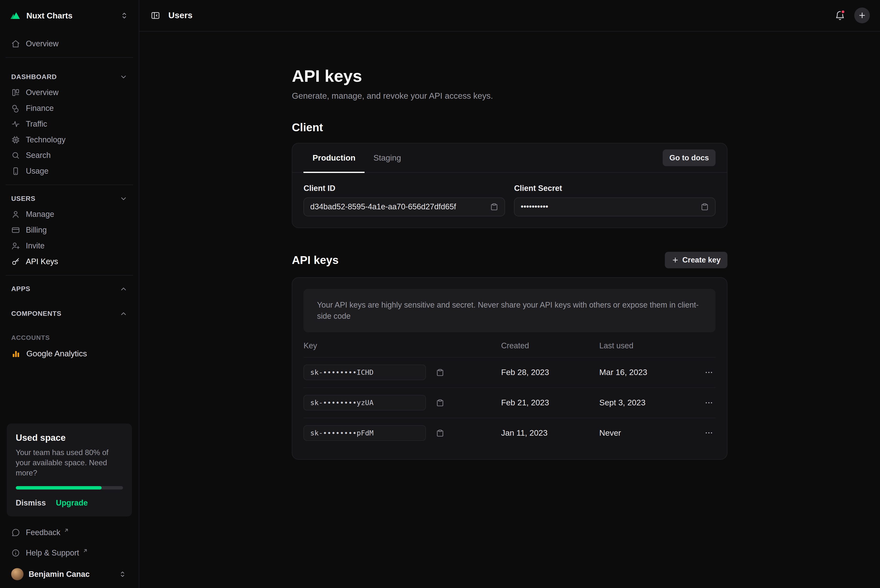 The image size is (880, 588). I want to click on copy-client-id-button, so click(494, 207).